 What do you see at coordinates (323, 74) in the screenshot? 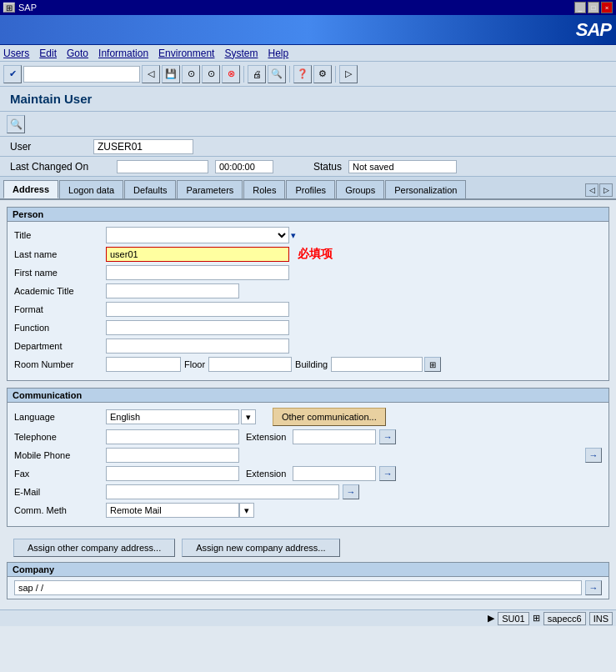
I see `settings-btn: ⚙` at bounding box center [323, 74].